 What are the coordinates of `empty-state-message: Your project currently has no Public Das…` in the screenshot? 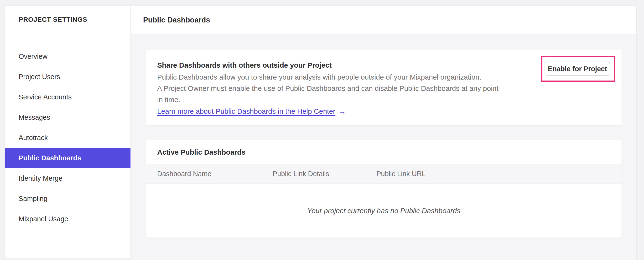 It's located at (384, 211).